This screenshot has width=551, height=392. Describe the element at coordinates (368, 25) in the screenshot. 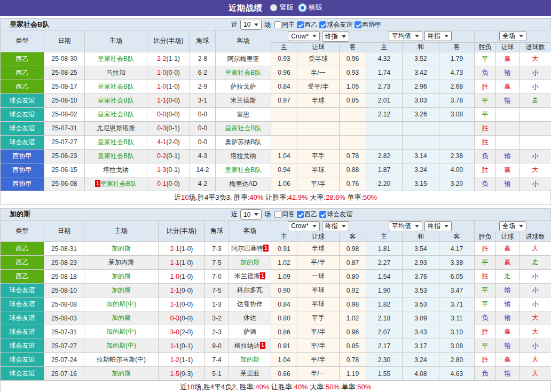

I see `filter-checkbox-西协甲: 西协甲` at that location.